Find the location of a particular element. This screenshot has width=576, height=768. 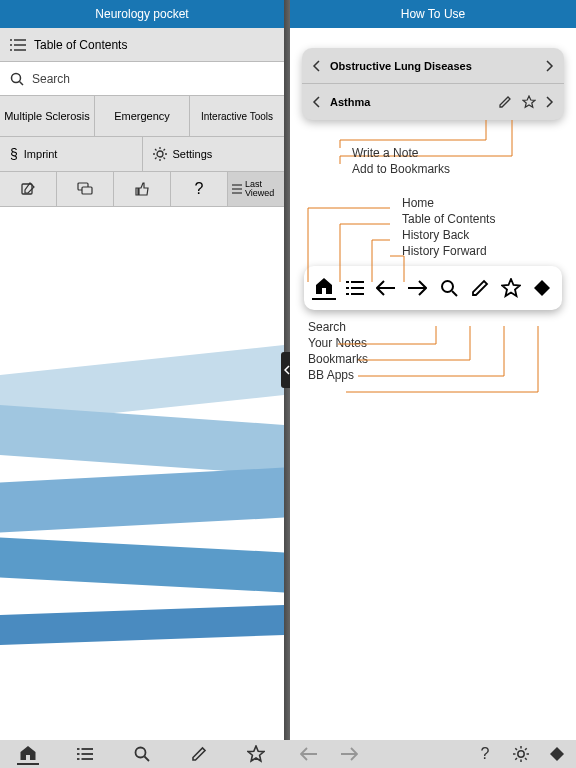

btn-help: ? is located at coordinates (200, 189).